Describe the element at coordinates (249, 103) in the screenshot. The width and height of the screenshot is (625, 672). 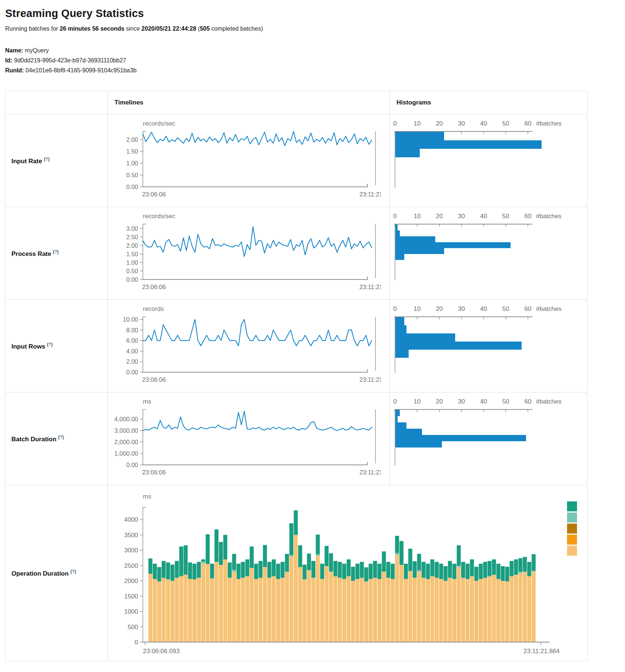
I see `header-timelines: Timelines` at that location.